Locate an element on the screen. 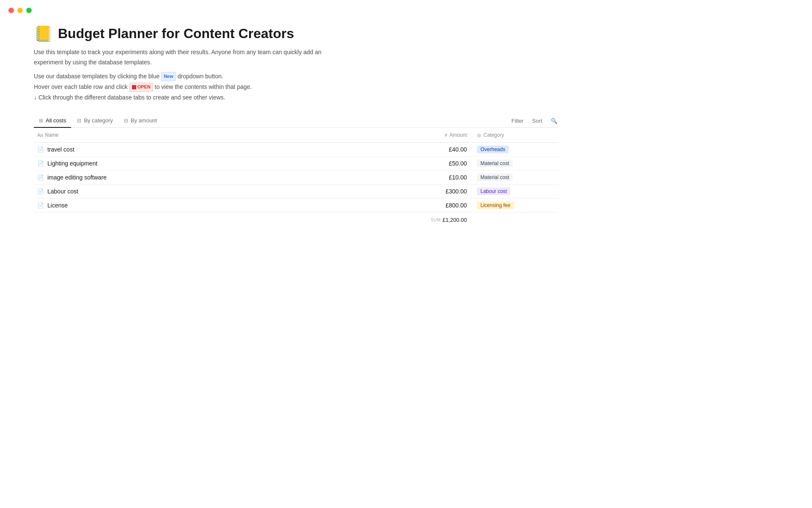  amount-col-icon: # is located at coordinates (446, 135).